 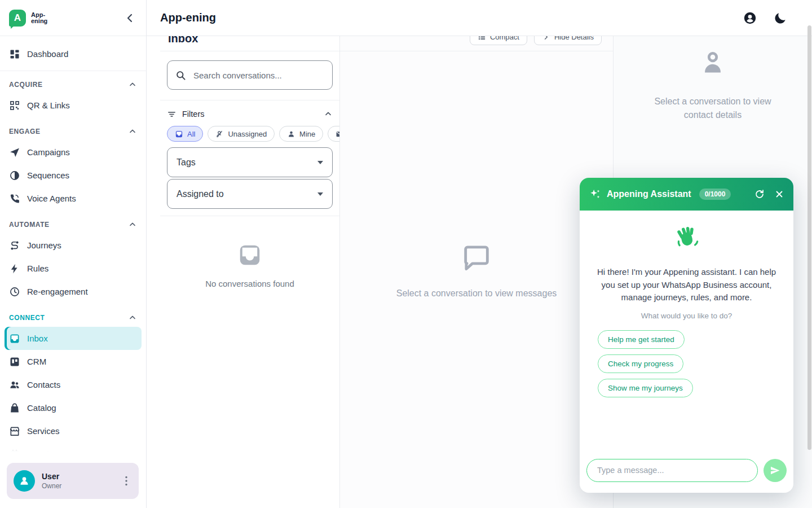 I want to click on sidebar-item-rules: Rules, so click(x=73, y=269).